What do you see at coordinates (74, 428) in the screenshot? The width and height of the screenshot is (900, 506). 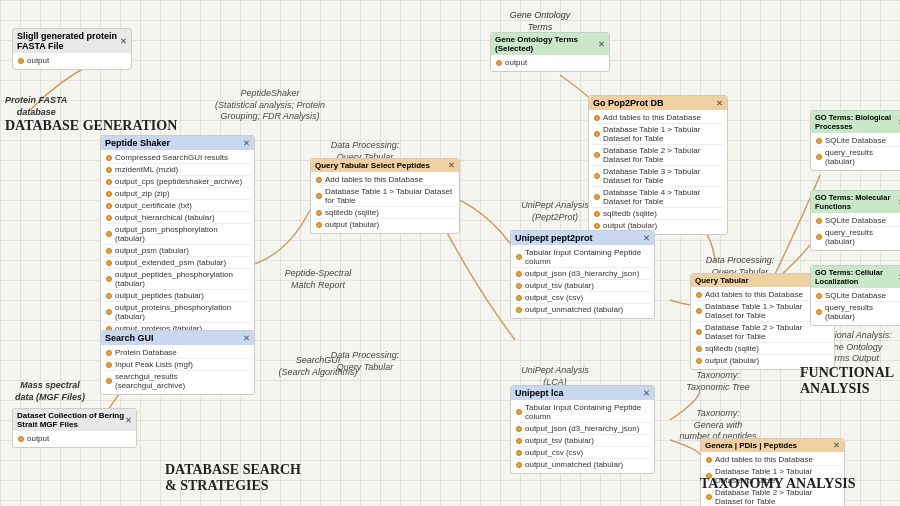 I see `dataset-collection-node: Dataset Collection of Bering Strait MGF …` at bounding box center [74, 428].